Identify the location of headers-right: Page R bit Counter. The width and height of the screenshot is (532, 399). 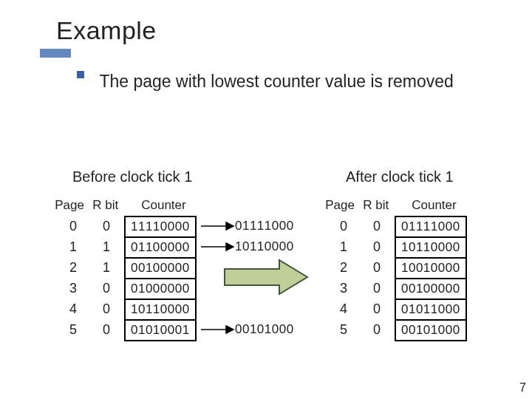
(393, 205).